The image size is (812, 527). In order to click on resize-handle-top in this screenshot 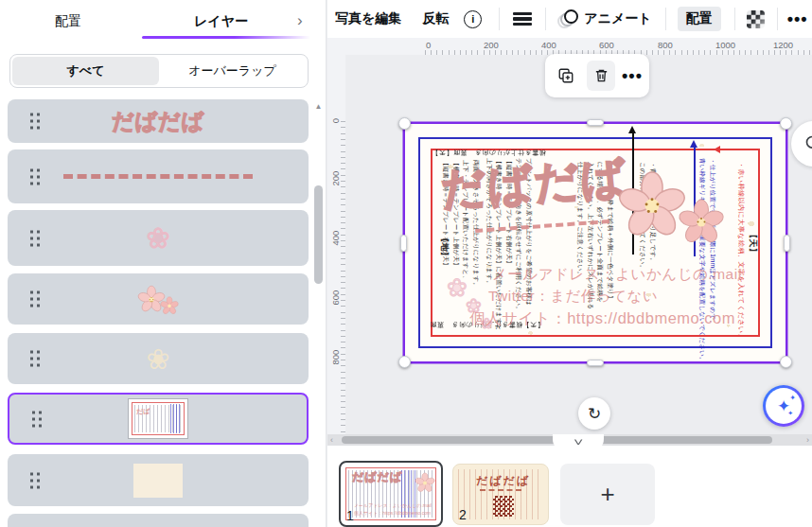, I will do `click(595, 123)`.